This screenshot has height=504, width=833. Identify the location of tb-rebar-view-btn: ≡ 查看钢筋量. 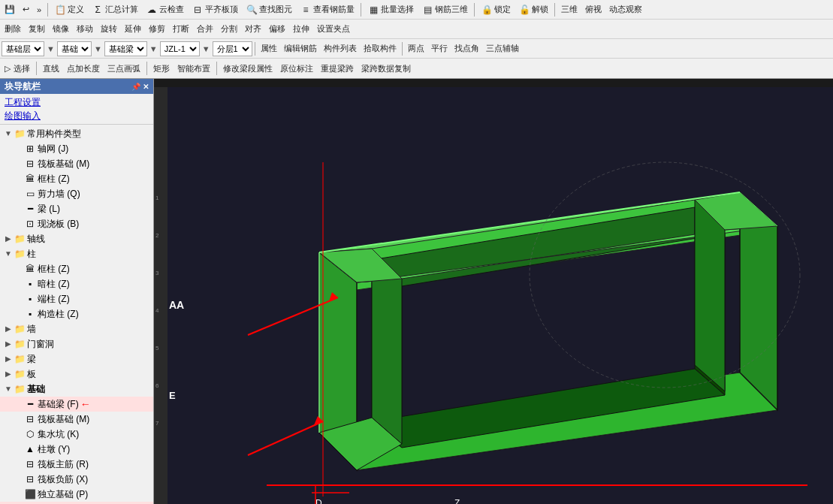
(327, 10).